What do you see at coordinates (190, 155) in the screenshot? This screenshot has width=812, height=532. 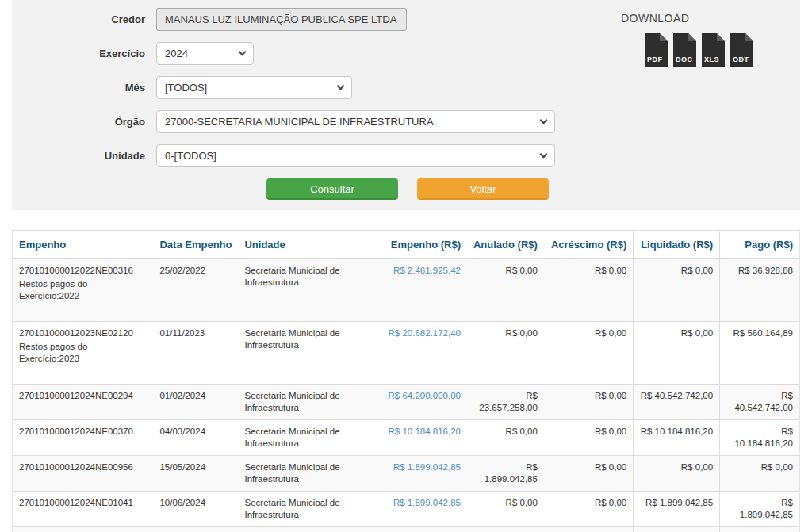 I see `unidade-selected-value: 0-[TODOS]` at bounding box center [190, 155].